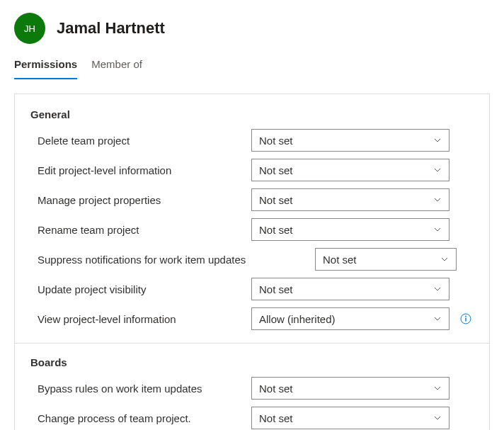 The image size is (504, 430). I want to click on user-header: JH Jamal Hartnett, so click(252, 26).